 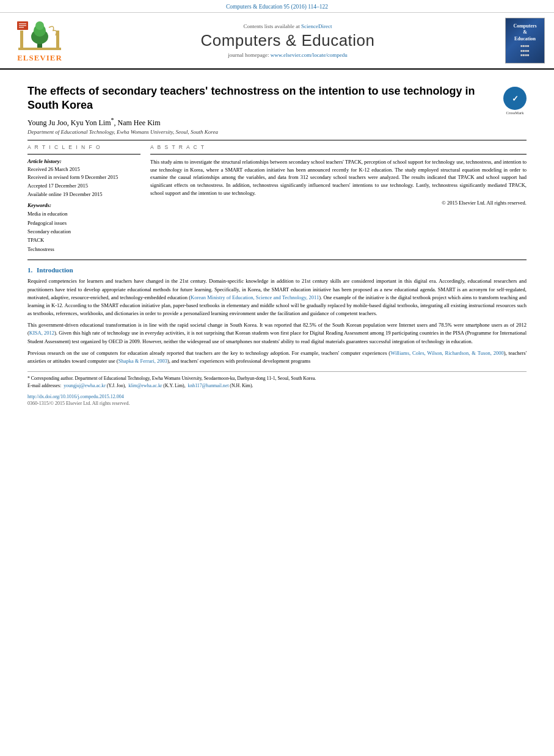 What do you see at coordinates (84, 178) in the screenshot?
I see `revised-date: Received in revised form 9 December 2015` at bounding box center [84, 178].